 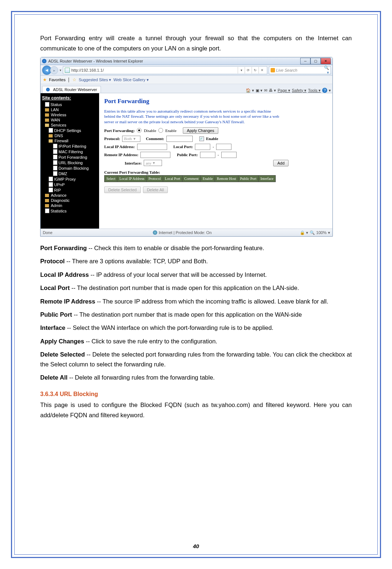 What do you see at coordinates (71, 163) in the screenshot?
I see `sidebar-item-urlblock: URL Blocking` at bounding box center [71, 163].